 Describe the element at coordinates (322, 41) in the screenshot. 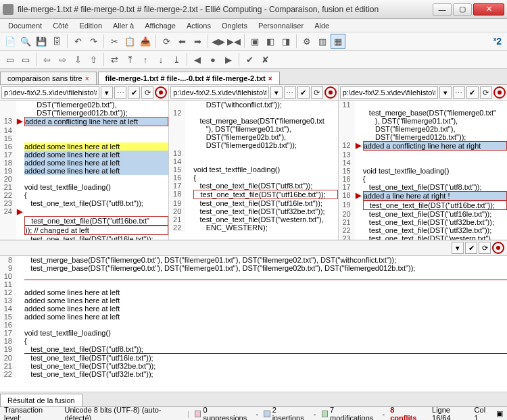

I see `layout1-icon: ▥` at that location.